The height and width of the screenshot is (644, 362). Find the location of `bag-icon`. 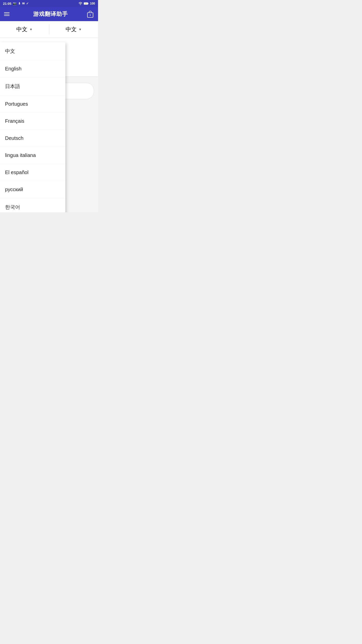

bag-icon is located at coordinates (90, 14).